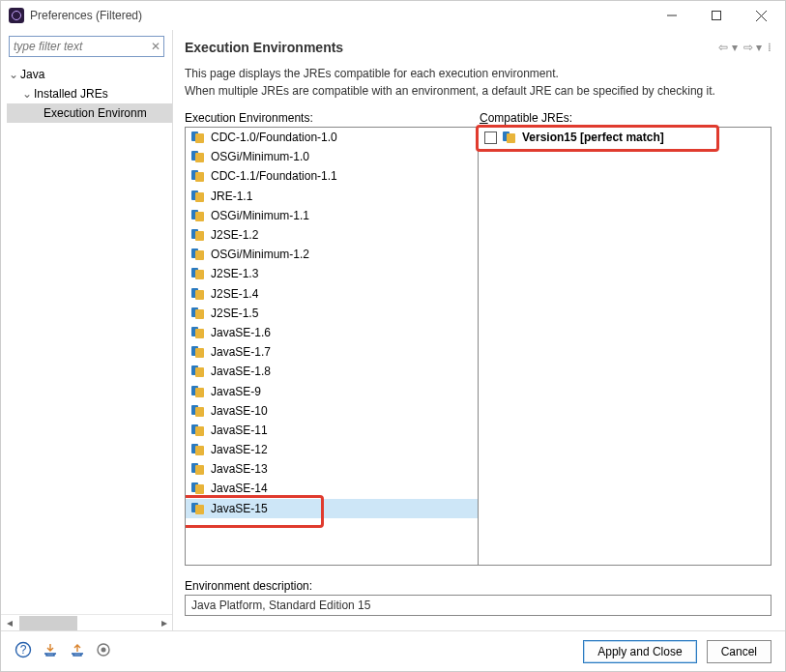 The width and height of the screenshot is (786, 672). I want to click on window-titlebar: Preferences (Filtered), so click(393, 15).